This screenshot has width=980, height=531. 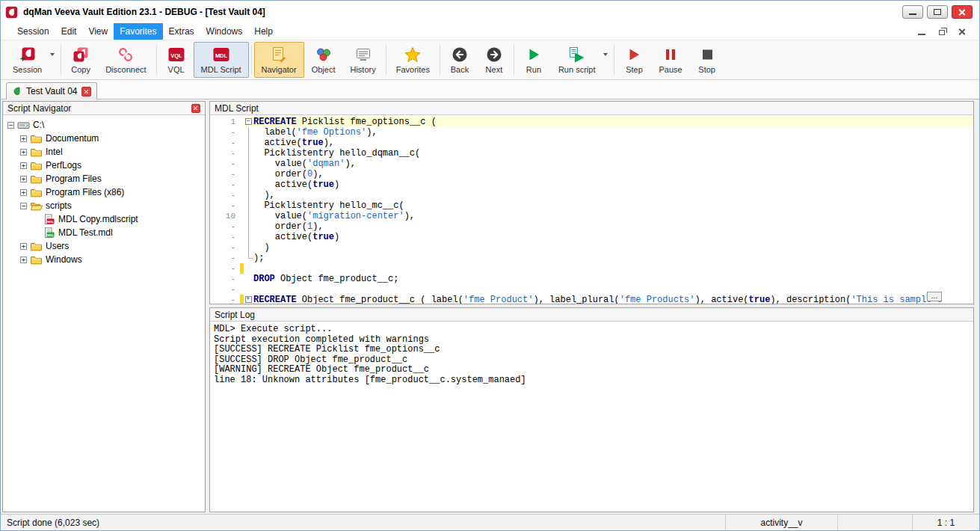 What do you see at coordinates (592, 206) in the screenshot?
I see `editor-line: - Picklistentry hello_mc__c(` at bounding box center [592, 206].